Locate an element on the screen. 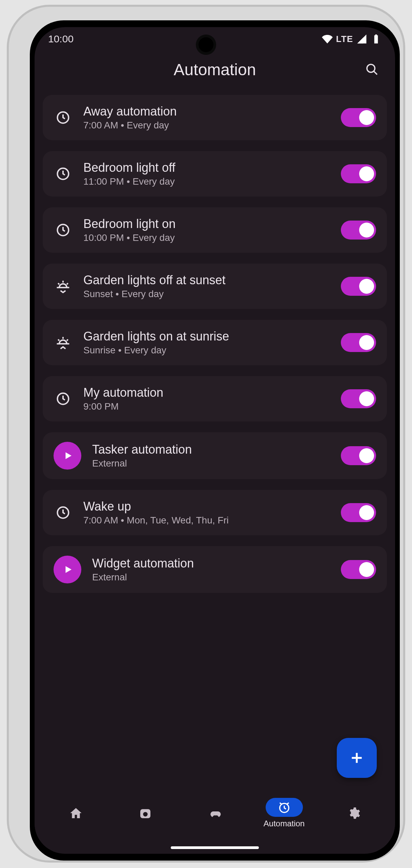 This screenshot has height=868, width=412. automation-text: Away automation 7:00 AM • Every day is located at coordinates (207, 118).